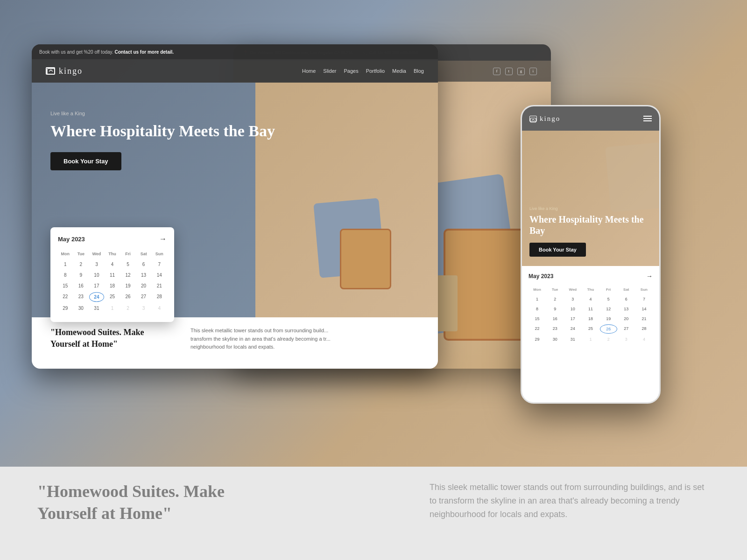 This screenshot has height=560, width=747. Describe the element at coordinates (65, 308) in the screenshot. I see `cal-day: 29` at that location.